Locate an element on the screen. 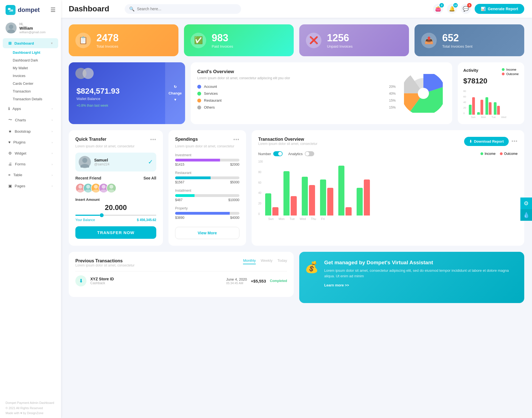 The image size is (532, 418). spendings-card: Spendings ••• Lorem ipsum dolor sit amet… is located at coordinates (207, 188).